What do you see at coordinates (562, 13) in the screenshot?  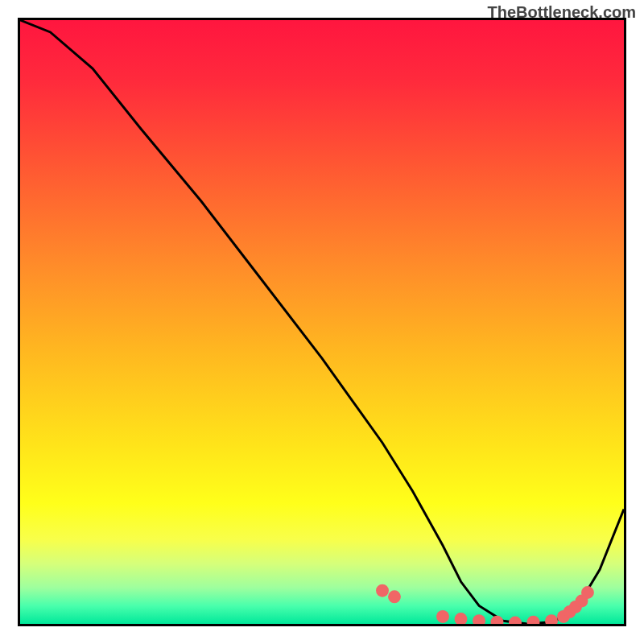 I see `watermark-text: TheBottleneck.com` at bounding box center [562, 13].